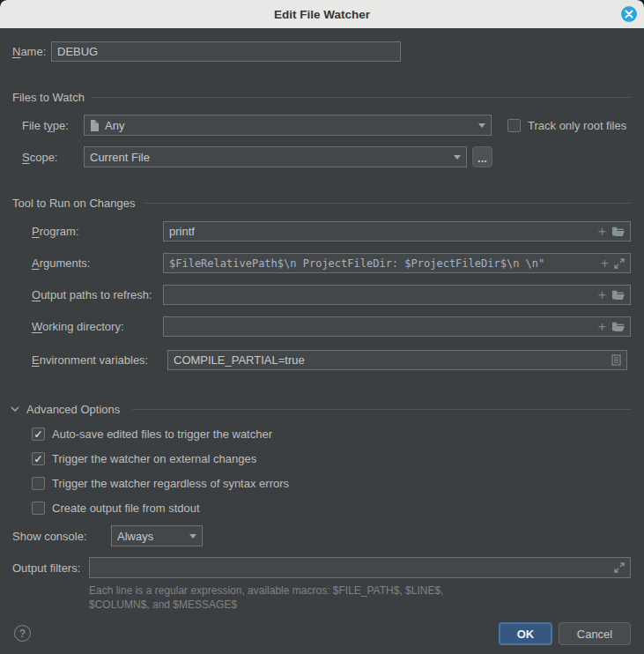 This screenshot has width=644, height=654. What do you see at coordinates (322, 14) in the screenshot?
I see `title-bar: Edit File Watcher` at bounding box center [322, 14].